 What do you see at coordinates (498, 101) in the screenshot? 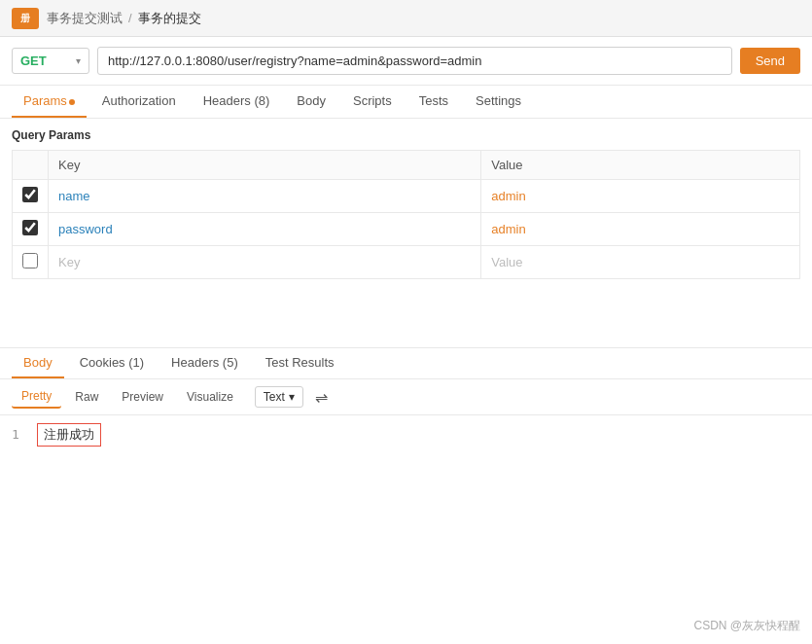
I see `tab-settings: Settings` at bounding box center [498, 101].